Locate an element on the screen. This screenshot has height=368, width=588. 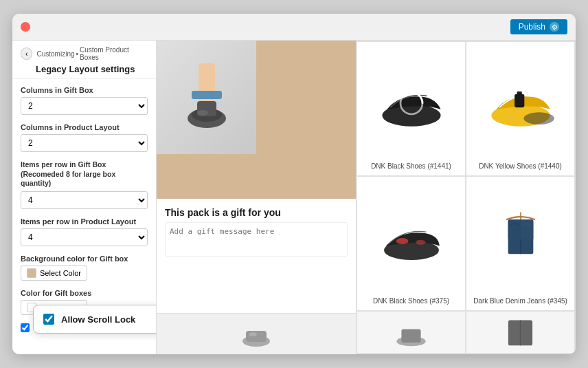
bg-color-swatch is located at coordinates (32, 273).